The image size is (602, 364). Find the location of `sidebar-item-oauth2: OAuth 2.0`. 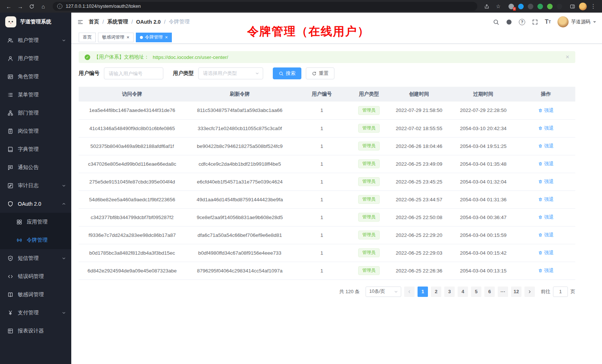

sidebar-item-oauth2: OAuth 2.0 is located at coordinates (36, 204).